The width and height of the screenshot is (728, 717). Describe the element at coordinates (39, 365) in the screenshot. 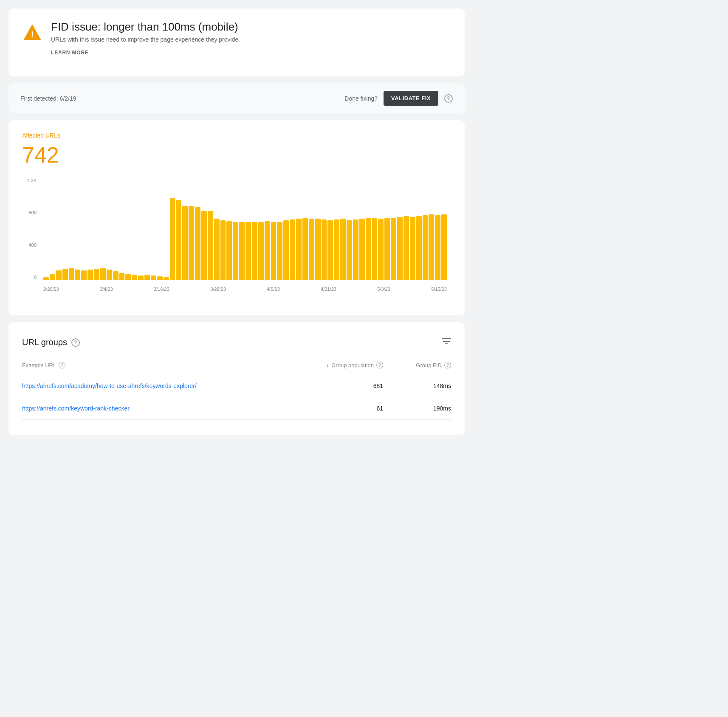

I see `col-url-label: Example URL` at that location.